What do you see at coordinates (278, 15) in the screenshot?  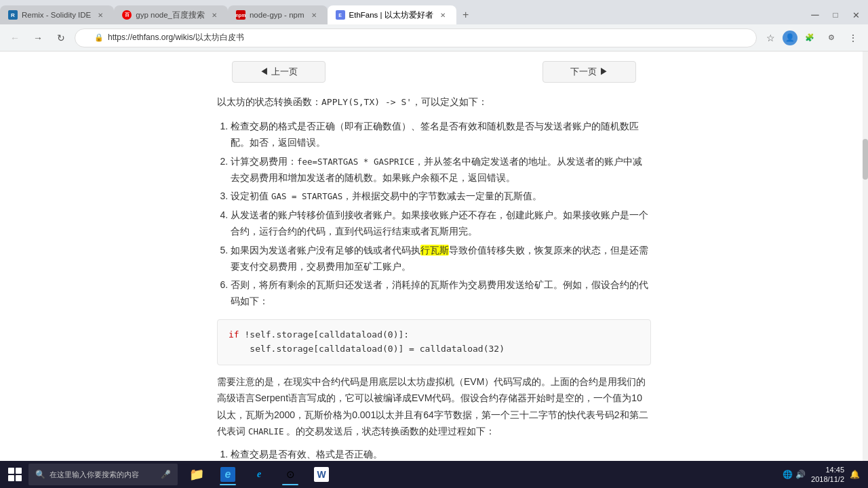 I see `tab-npm: npm node-gyp - npm ✕` at bounding box center [278, 15].